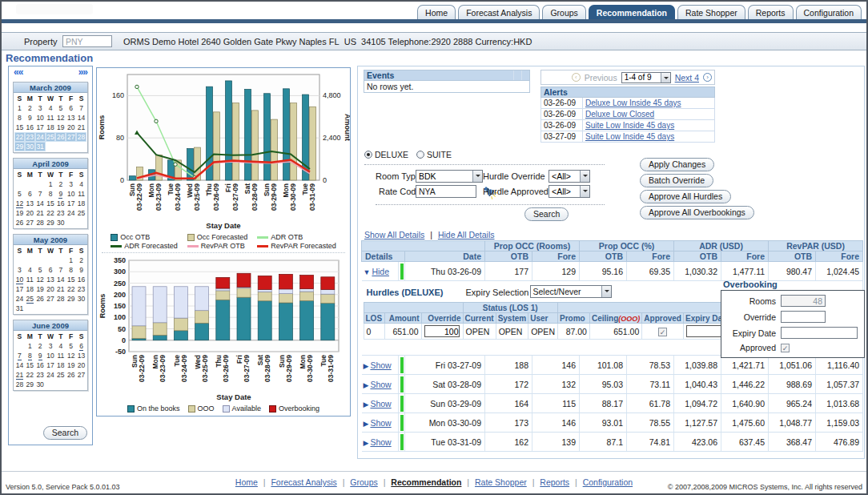  I want to click on hide-details-link: Hide, so click(380, 272).